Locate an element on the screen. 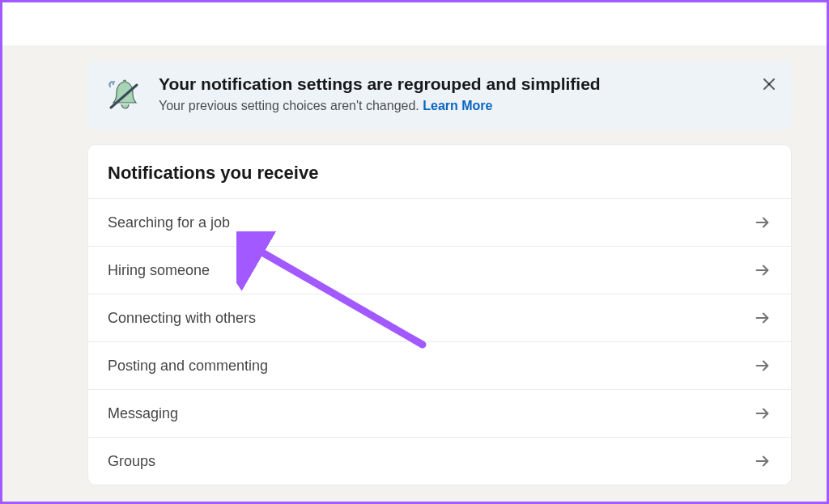 This screenshot has width=829, height=504. section-title: Notifications you receive is located at coordinates (440, 172).